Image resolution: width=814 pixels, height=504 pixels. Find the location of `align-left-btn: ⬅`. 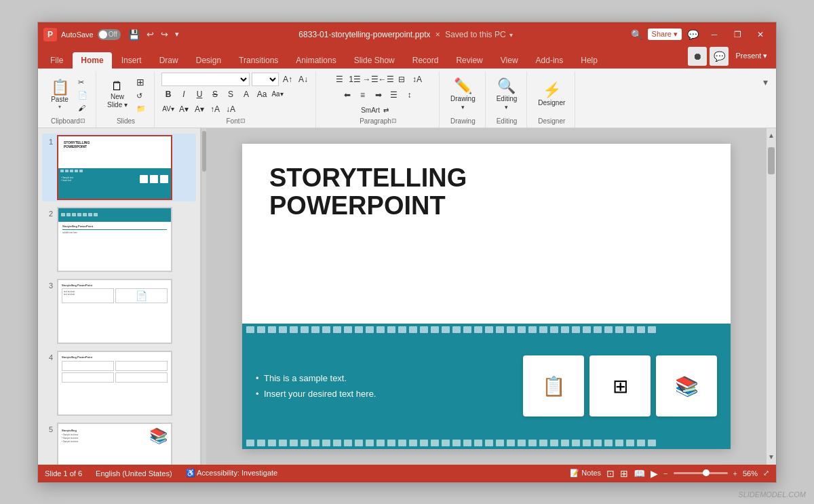

align-left-btn: ⬅ is located at coordinates (347, 95).